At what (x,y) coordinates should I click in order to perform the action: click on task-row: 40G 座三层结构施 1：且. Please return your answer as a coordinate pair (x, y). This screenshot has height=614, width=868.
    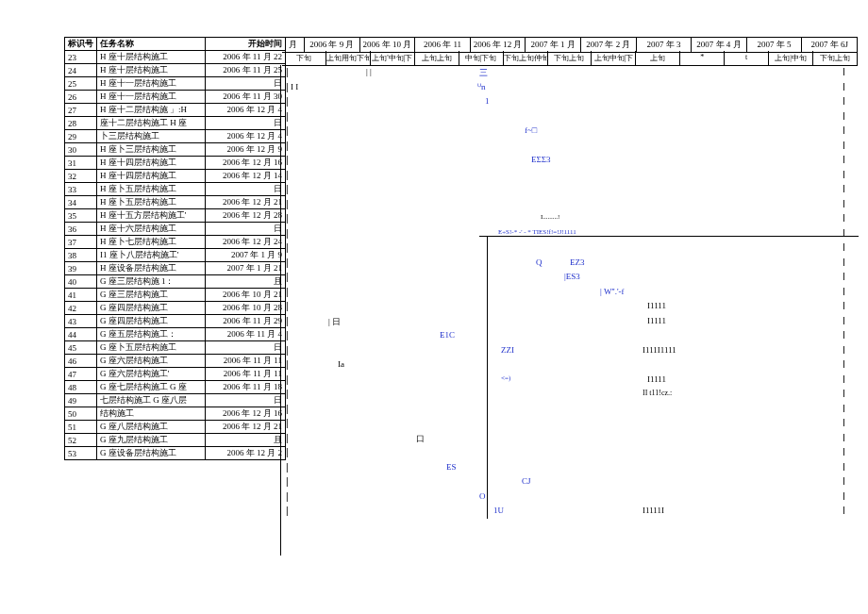
    Looking at the image, I should click on (175, 282).